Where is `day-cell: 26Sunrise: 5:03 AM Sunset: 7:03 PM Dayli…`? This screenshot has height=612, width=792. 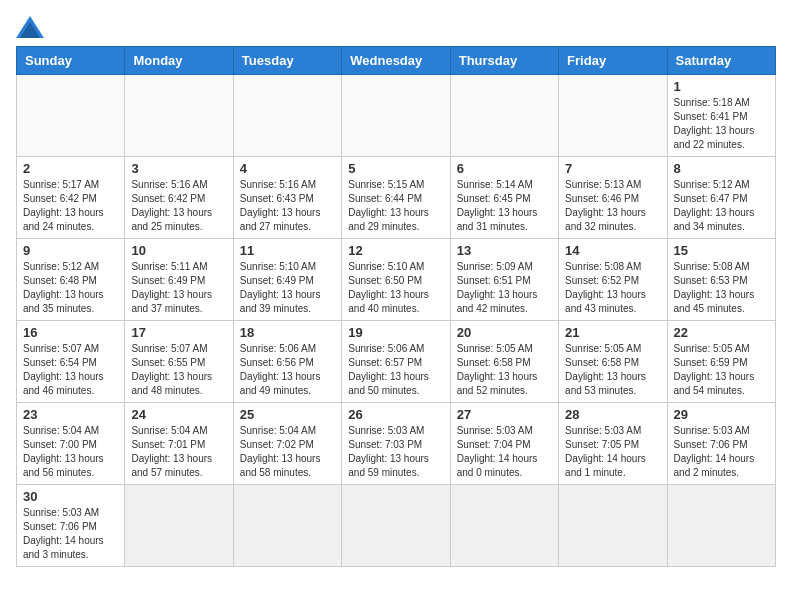
day-cell: 26Sunrise: 5:03 AM Sunset: 7:03 PM Dayli… is located at coordinates (396, 444).